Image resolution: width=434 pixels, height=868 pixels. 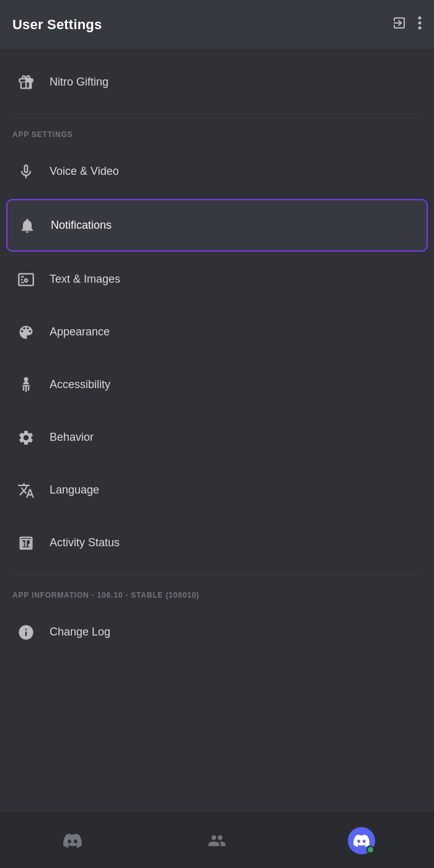 What do you see at coordinates (217, 490) in the screenshot?
I see `sidebar-item-language: Language` at bounding box center [217, 490].